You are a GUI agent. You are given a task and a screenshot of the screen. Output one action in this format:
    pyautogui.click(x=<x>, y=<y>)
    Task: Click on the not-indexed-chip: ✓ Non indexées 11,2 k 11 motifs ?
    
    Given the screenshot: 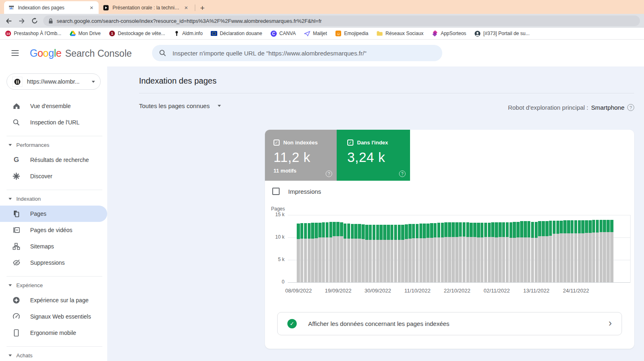 What is the action you would take?
    pyautogui.click(x=301, y=155)
    